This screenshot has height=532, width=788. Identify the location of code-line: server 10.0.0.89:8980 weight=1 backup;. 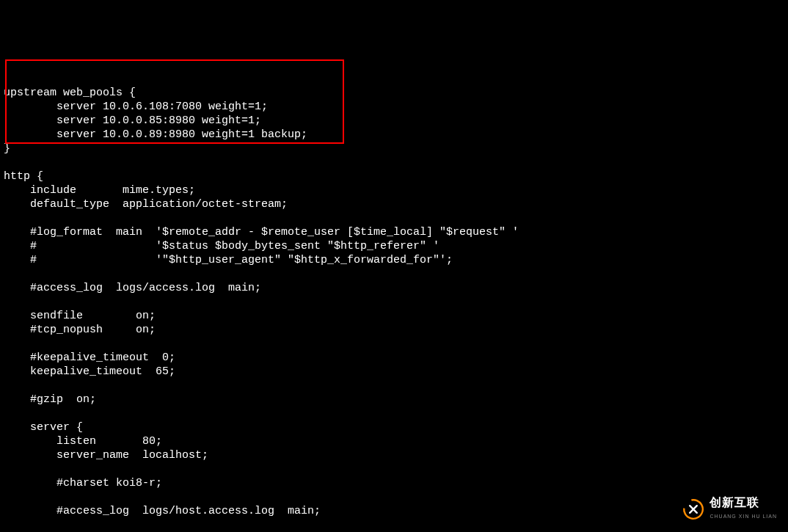
(394, 135).